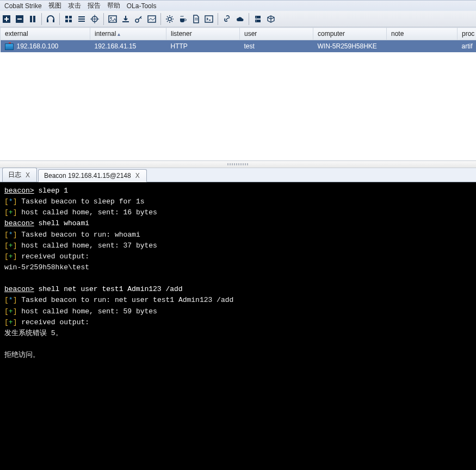  What do you see at coordinates (128, 34) in the screenshot?
I see `col-header-internal: internal` at bounding box center [128, 34].